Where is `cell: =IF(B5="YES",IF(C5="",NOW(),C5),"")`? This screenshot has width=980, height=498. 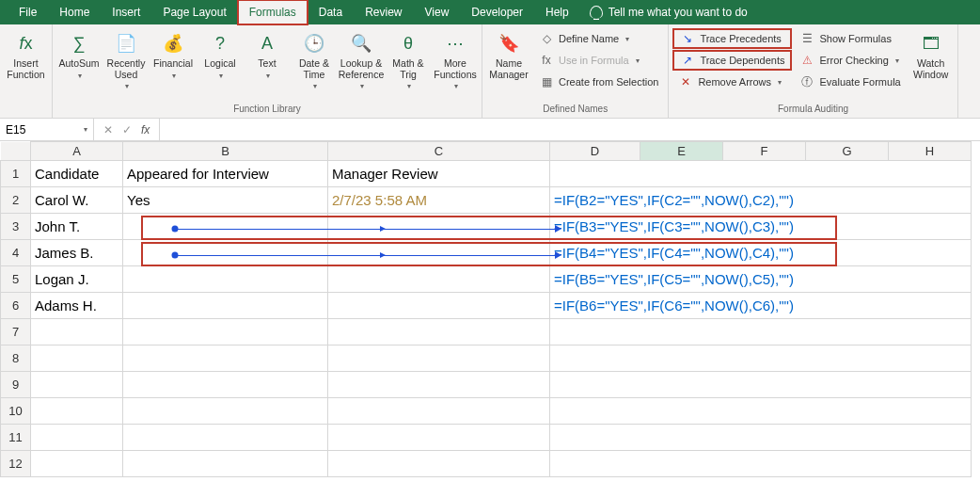
cell: =IF(B5="YES",IF(C5="",NOW(),C5),"") is located at coordinates (761, 280).